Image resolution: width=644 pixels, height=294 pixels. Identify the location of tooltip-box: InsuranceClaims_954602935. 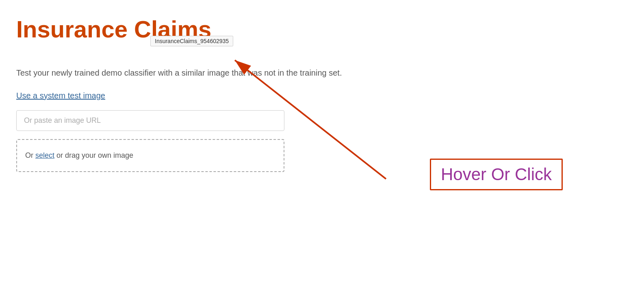
(192, 41).